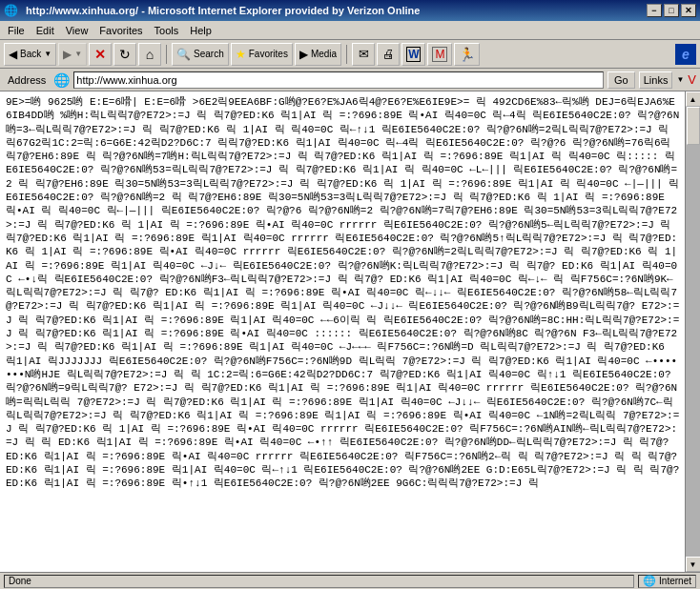 This screenshot has width=700, height=589. I want to click on title-bar: 🌐 http://www.xinhua.org/ - Microsoft Int…, so click(350, 10).